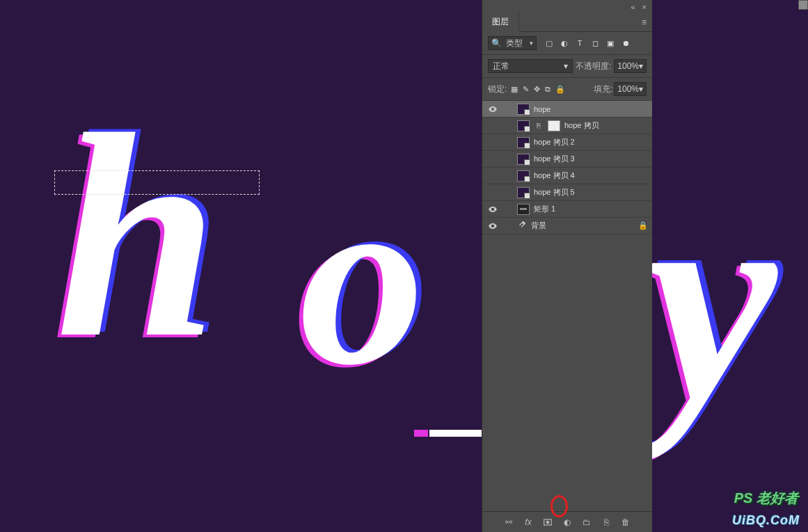  Describe the element at coordinates (455, 433) in the screenshot. I see `art-underline-white` at that location.